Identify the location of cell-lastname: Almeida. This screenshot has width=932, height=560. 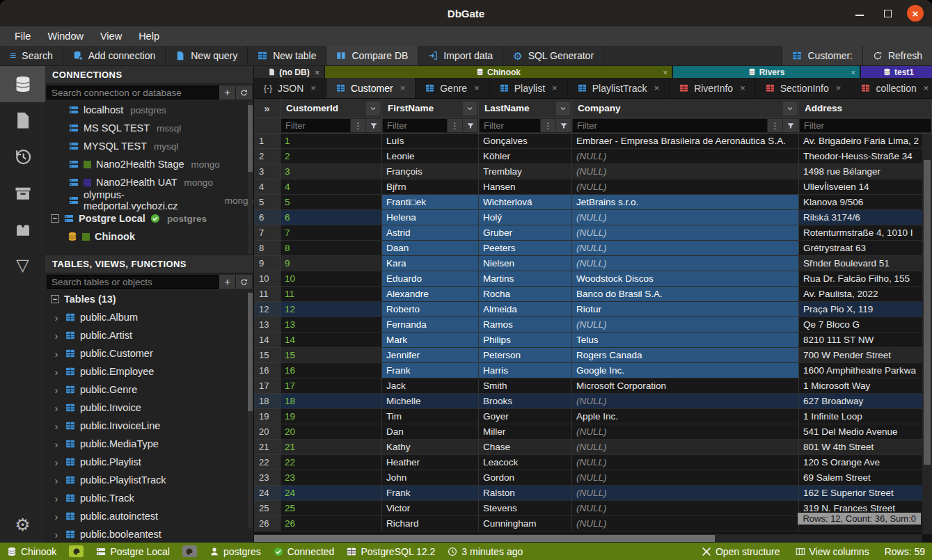
(526, 310).